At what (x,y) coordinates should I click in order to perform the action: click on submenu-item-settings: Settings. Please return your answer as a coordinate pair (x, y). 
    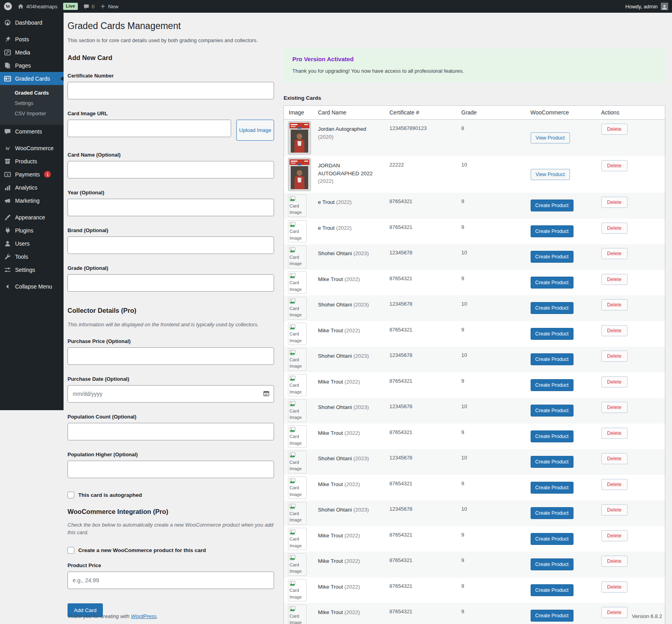
    Looking at the image, I should click on (32, 103).